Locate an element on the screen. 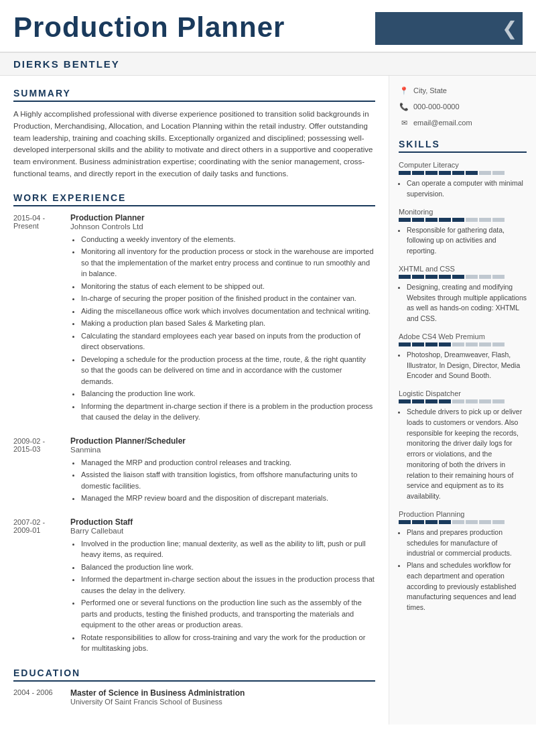 The height and width of the screenshot is (756, 536). job-company-2: Sanmina is located at coordinates (222, 450).